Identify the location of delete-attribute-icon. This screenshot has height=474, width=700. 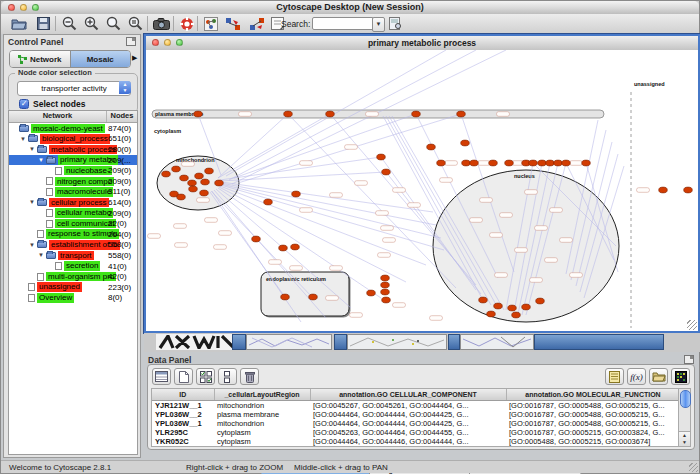
(250, 376).